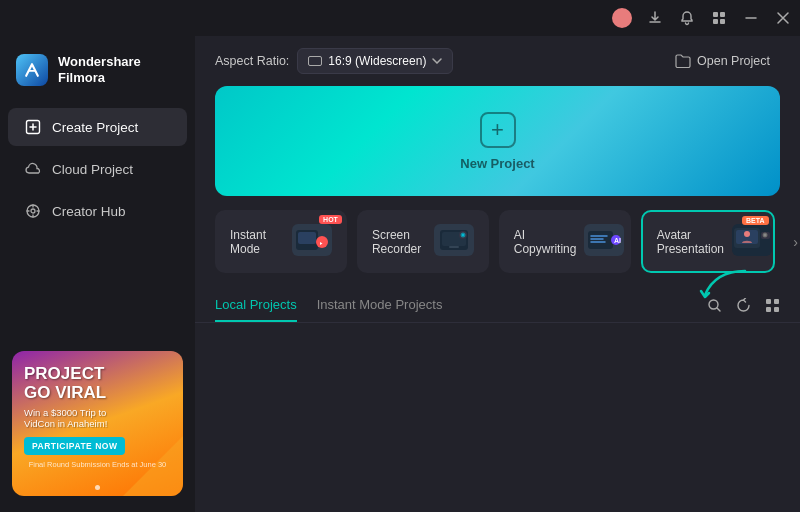 The width and height of the screenshot is (800, 512). I want to click on screen-recorder-thumb, so click(454, 242).